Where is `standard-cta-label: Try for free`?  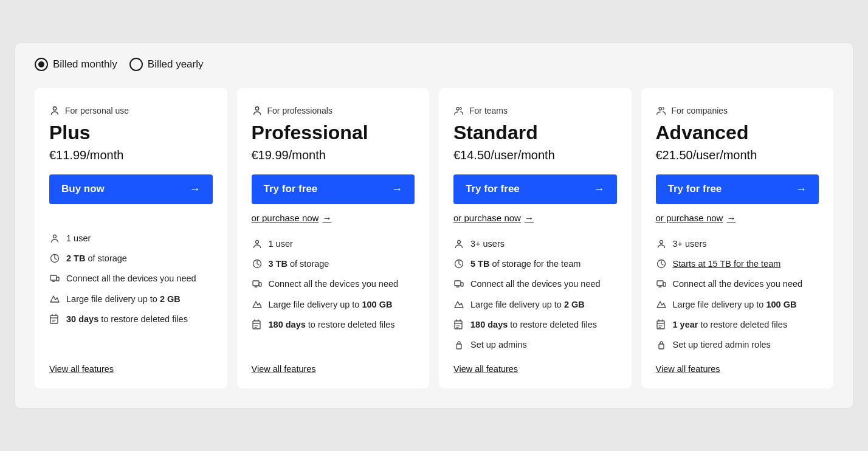
standard-cta-label: Try for free is located at coordinates (492, 189).